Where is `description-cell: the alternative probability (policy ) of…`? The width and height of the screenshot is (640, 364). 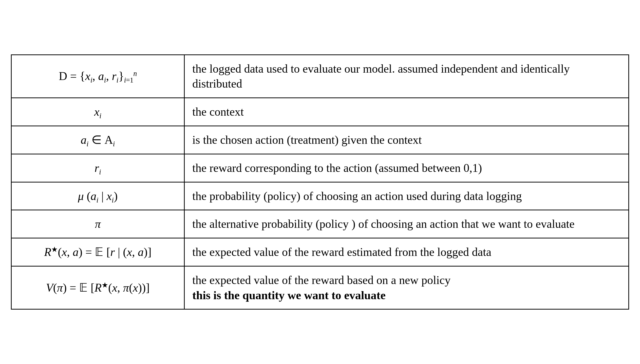
description-cell: the alternative probability (policy ) of… is located at coordinates (407, 224).